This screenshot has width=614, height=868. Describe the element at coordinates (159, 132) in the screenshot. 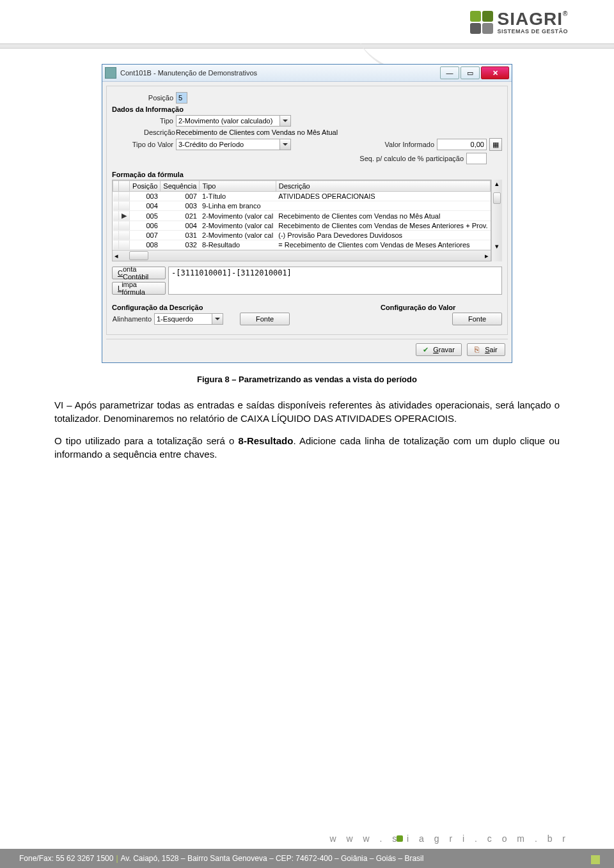

I see `descricao-label: Descrição` at that location.